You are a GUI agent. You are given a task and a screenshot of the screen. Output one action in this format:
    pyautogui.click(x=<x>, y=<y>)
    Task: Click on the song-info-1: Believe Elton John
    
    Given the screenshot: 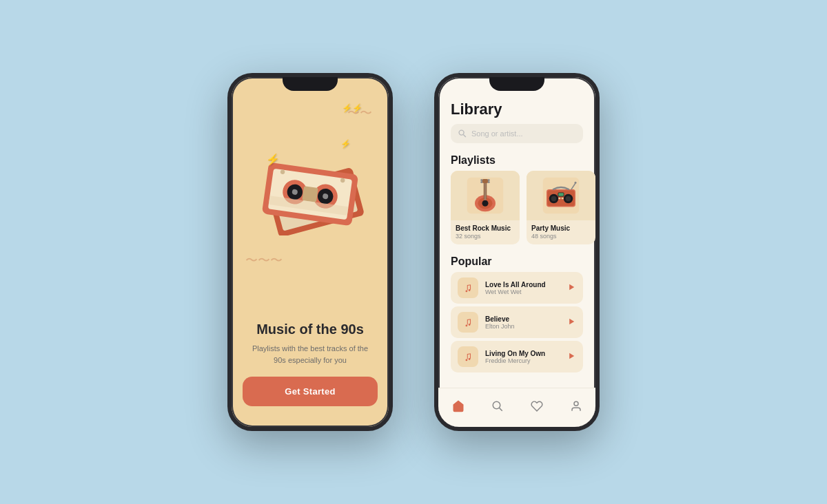 What is the action you would take?
    pyautogui.click(x=522, y=322)
    